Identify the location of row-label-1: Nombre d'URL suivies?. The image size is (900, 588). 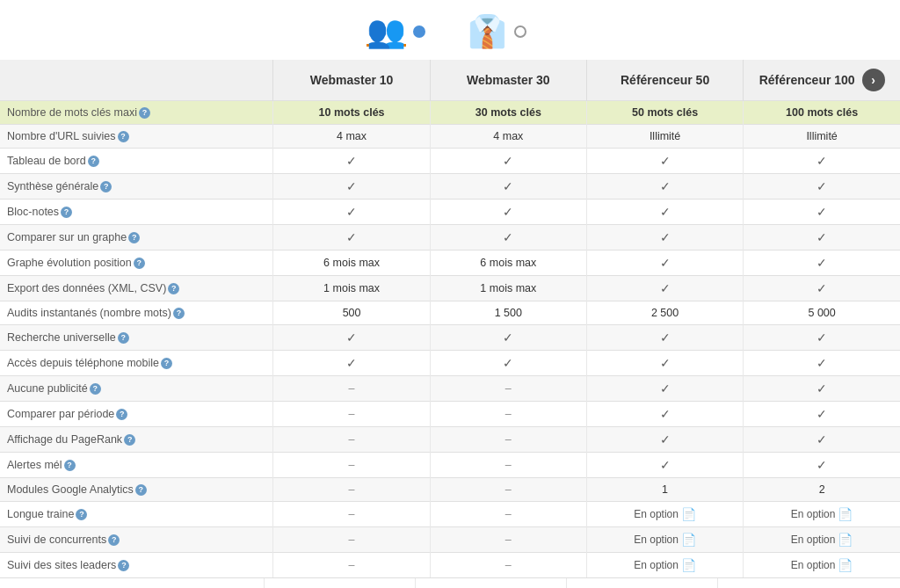
(137, 137).